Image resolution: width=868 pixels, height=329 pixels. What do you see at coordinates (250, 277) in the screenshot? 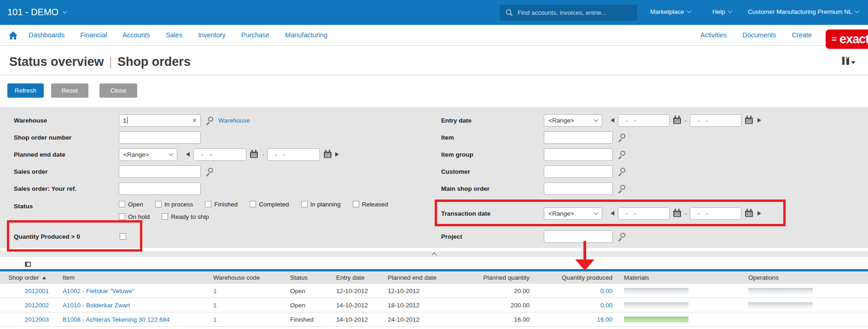
I see `column-header-warehouse-code: Warehouse code` at bounding box center [250, 277].